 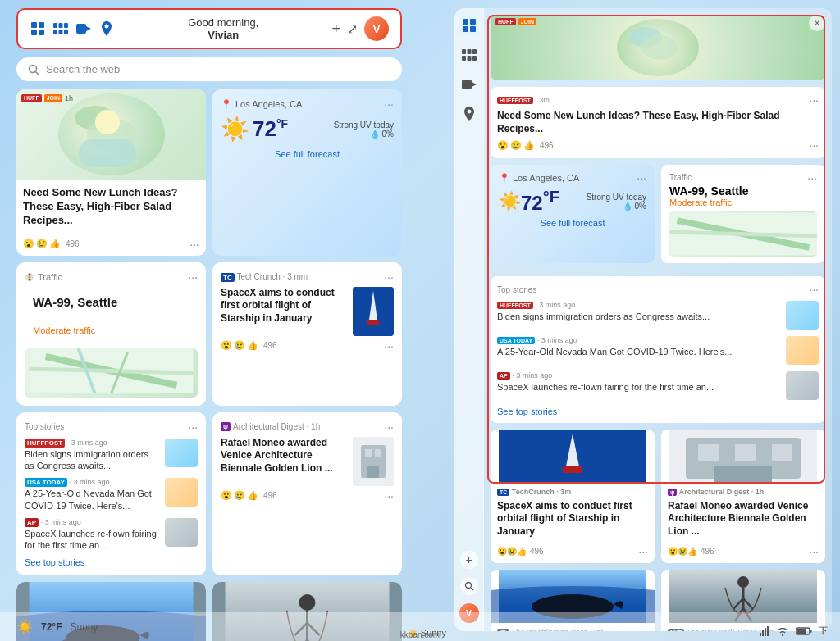 What do you see at coordinates (765, 631) in the screenshot?
I see `network-icon` at bounding box center [765, 631].